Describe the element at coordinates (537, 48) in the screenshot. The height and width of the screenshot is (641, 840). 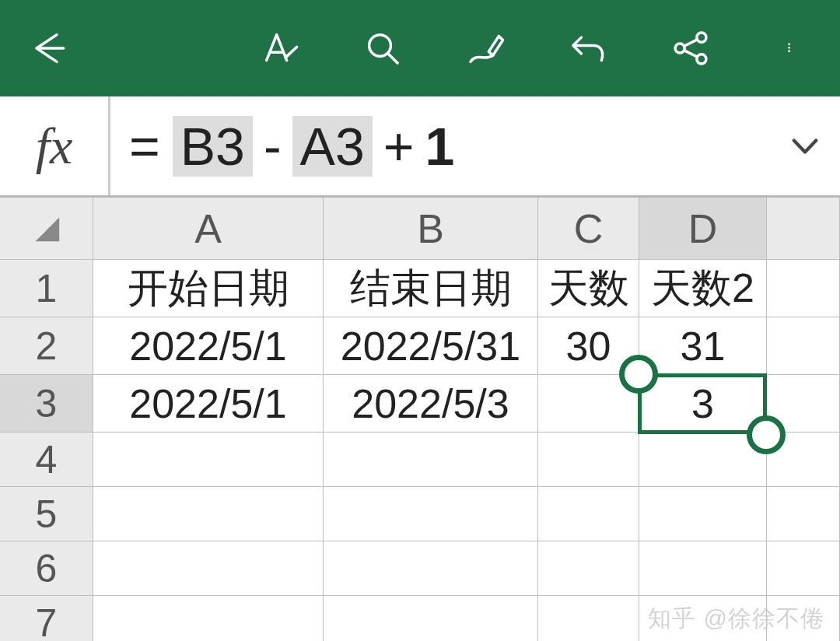
I see `toolbar-right` at that location.